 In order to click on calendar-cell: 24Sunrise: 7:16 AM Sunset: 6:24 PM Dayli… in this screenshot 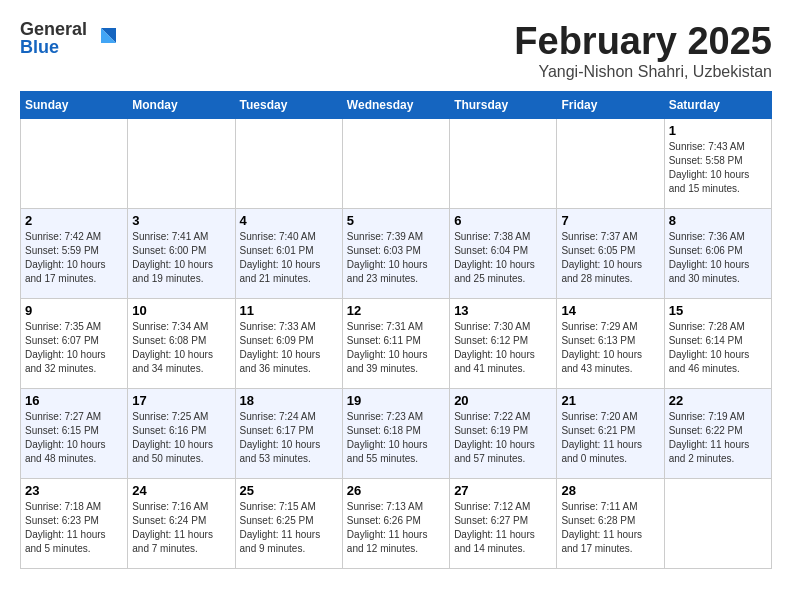, I will do `click(182, 524)`.